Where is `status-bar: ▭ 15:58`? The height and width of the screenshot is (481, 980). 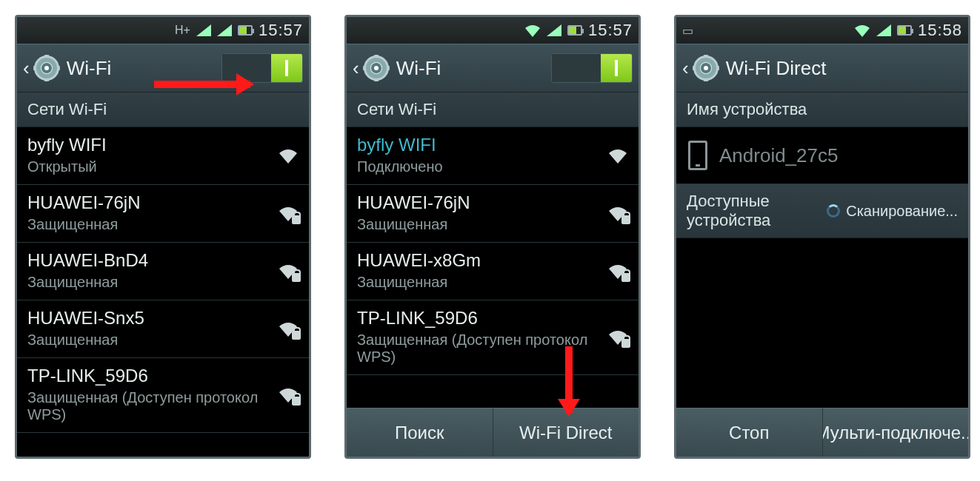 status-bar: ▭ 15:58 is located at coordinates (822, 30).